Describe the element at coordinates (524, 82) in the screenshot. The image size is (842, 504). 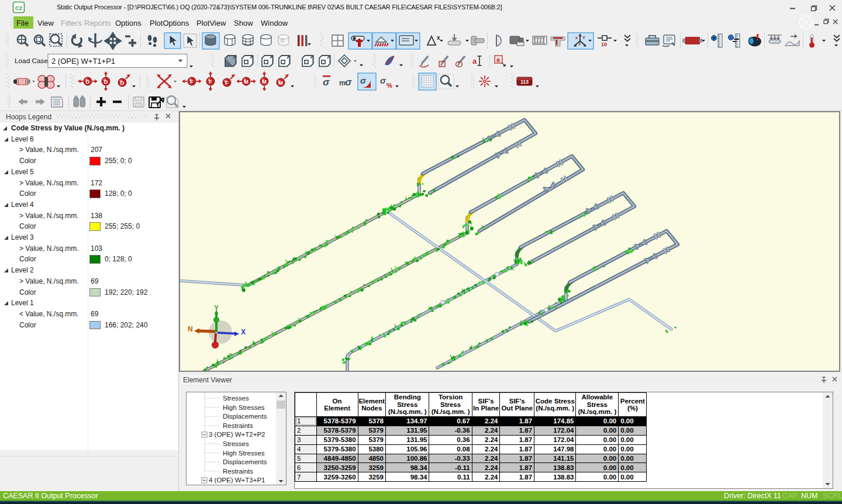
I see `svg-text: 113` at that location.